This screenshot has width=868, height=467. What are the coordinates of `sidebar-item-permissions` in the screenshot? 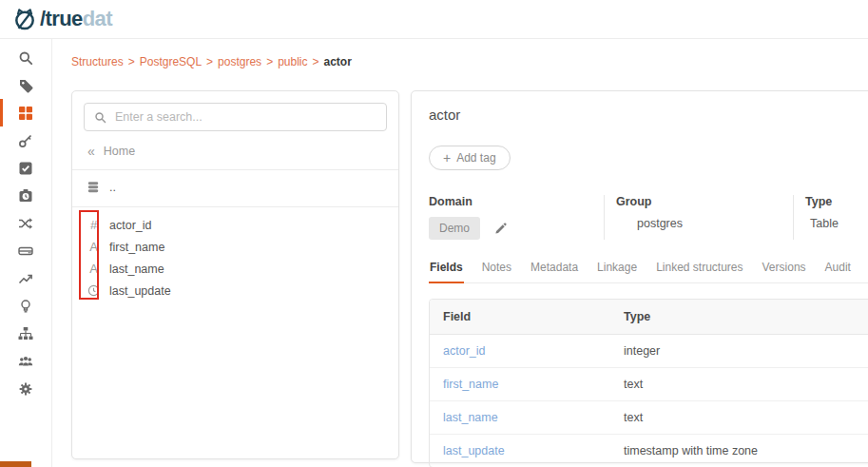 It's located at (26, 141).